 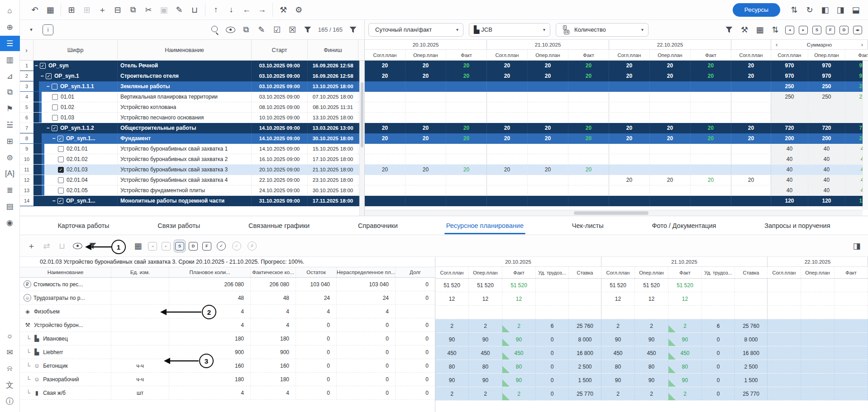 What do you see at coordinates (10, 76) in the screenshot?
I see `sidebar-item-chart-icon: ⊿` at bounding box center [10, 76].